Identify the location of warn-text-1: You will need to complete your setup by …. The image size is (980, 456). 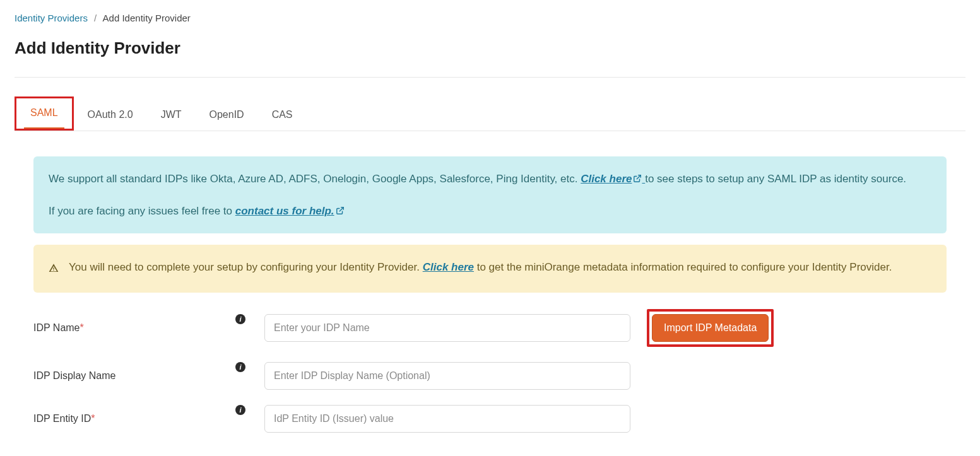
(246, 267).